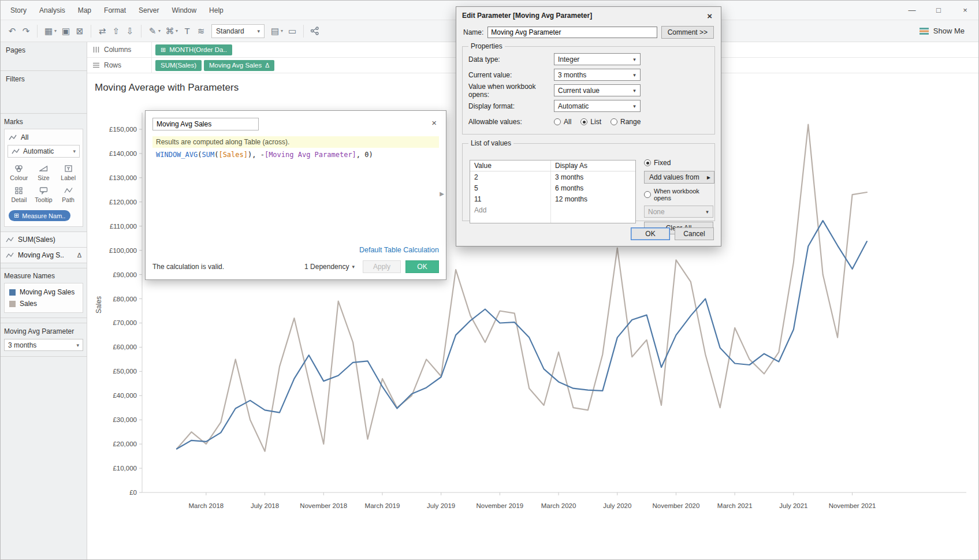  Describe the element at coordinates (679, 177) in the screenshot. I see `add-values-from-button: Add values from ▸` at that location.